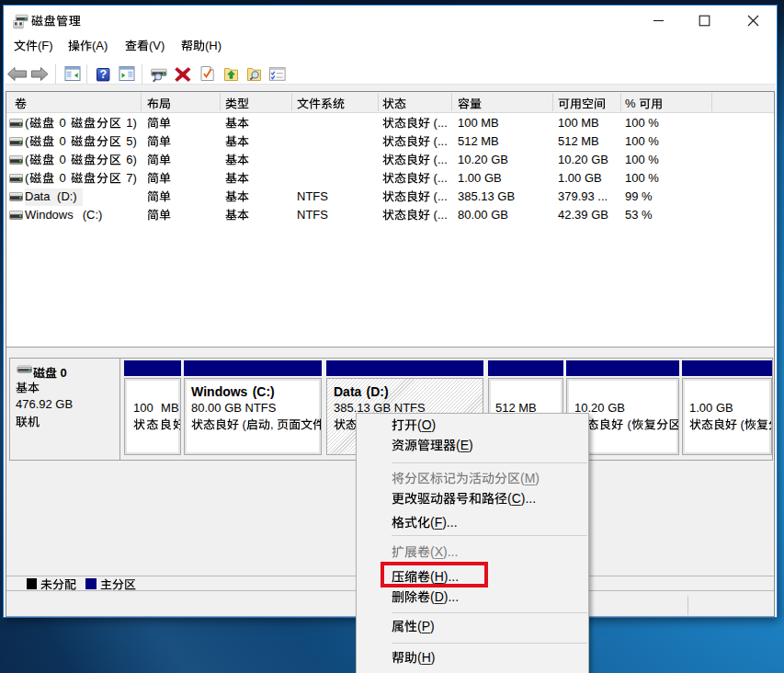 The height and width of the screenshot is (673, 784). I want to click on svg-text: O, so click(426, 425).